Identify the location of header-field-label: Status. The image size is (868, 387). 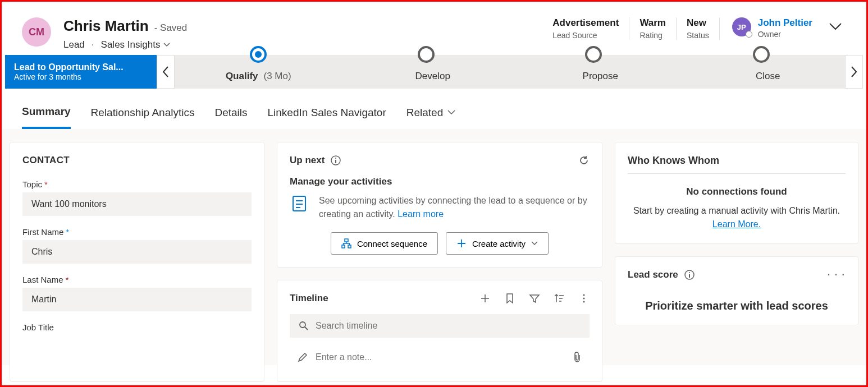
(698, 35).